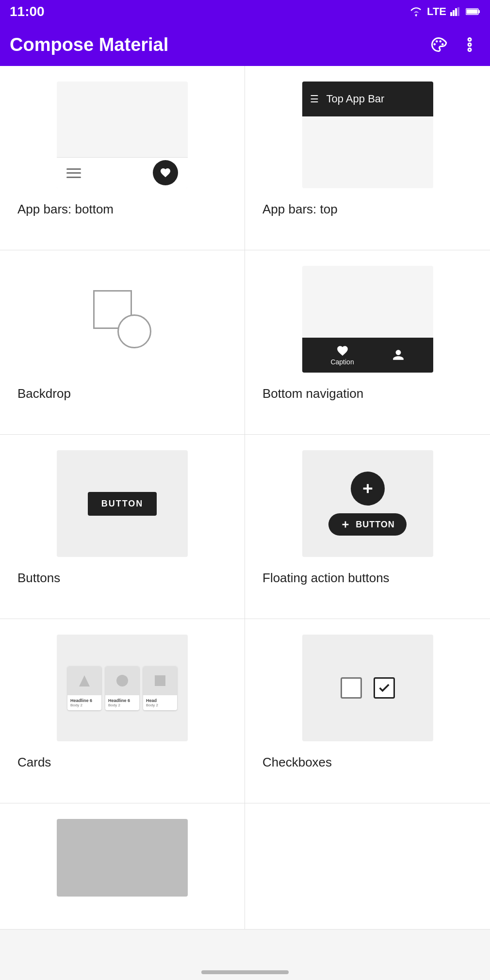 The image size is (490, 980). Describe the element at coordinates (122, 702) in the screenshot. I see `card-text-2: Headline 6 Body 2` at that location.